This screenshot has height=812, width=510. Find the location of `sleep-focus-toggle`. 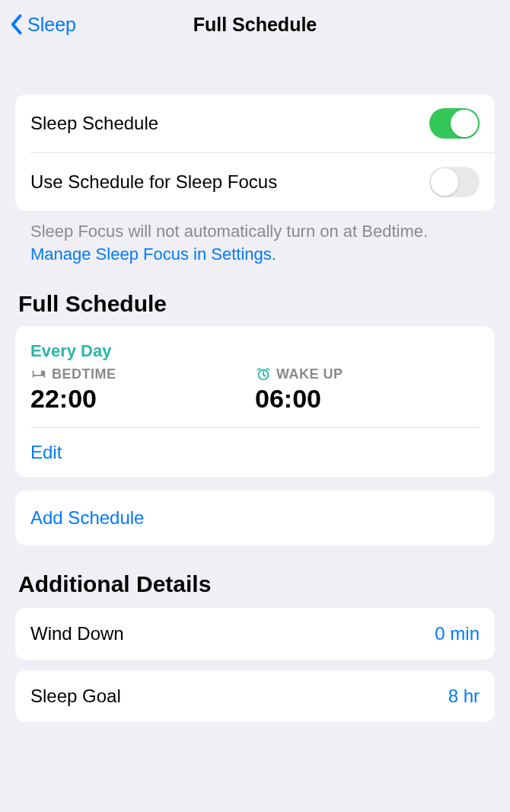

sleep-focus-toggle is located at coordinates (454, 182).